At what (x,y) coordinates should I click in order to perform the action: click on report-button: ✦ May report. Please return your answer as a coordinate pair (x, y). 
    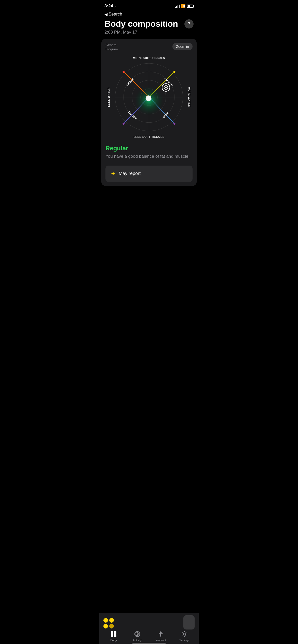
    Looking at the image, I should click on (149, 174).